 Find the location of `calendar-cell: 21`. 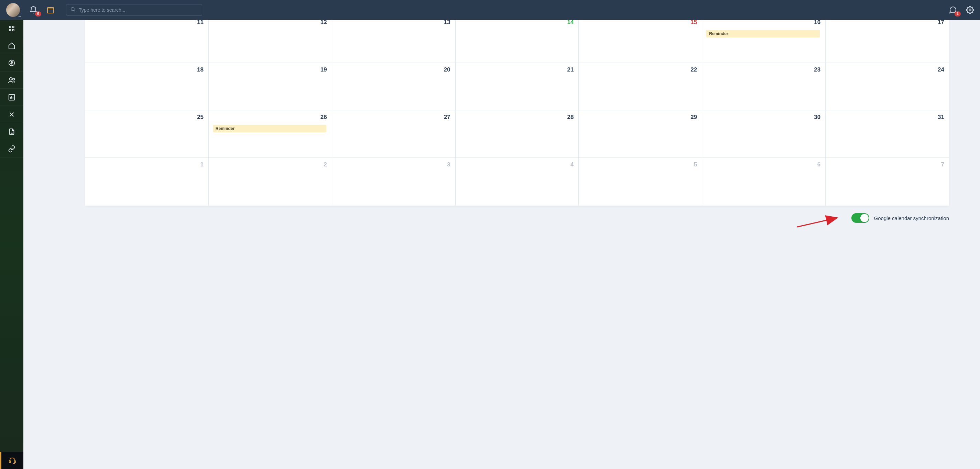

calendar-cell: 21 is located at coordinates (517, 86).